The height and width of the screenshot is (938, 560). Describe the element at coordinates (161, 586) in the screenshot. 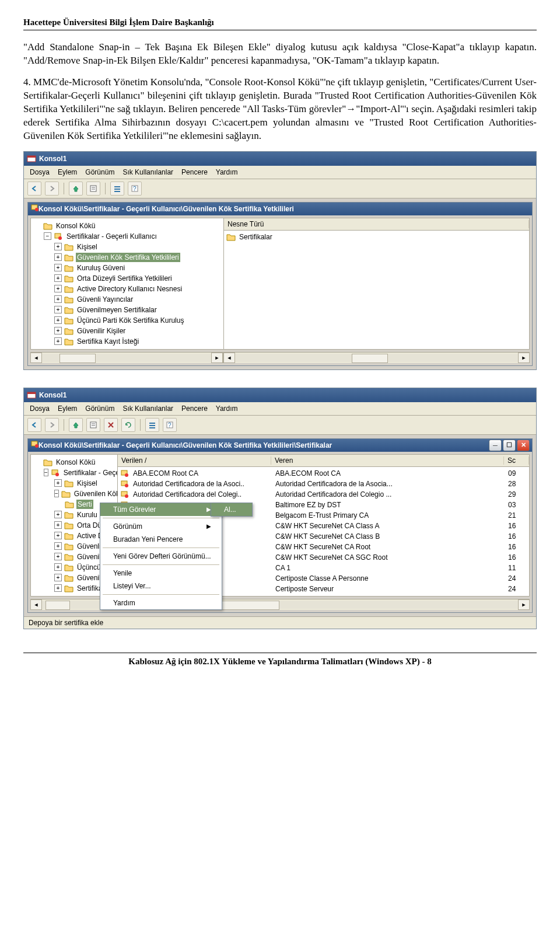

I see `menu-listeyi: Listeyi Ver...` at that location.